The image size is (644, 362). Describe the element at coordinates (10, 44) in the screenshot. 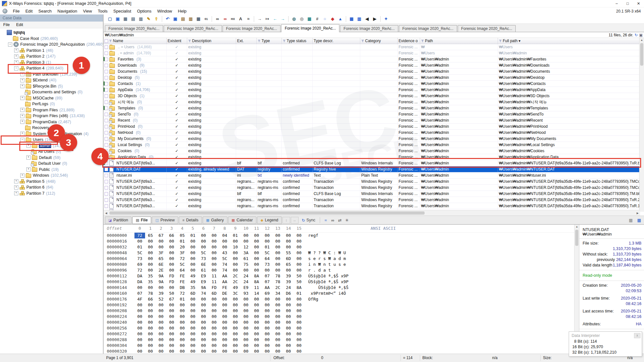

I see `collapse-icon: −` at that location.